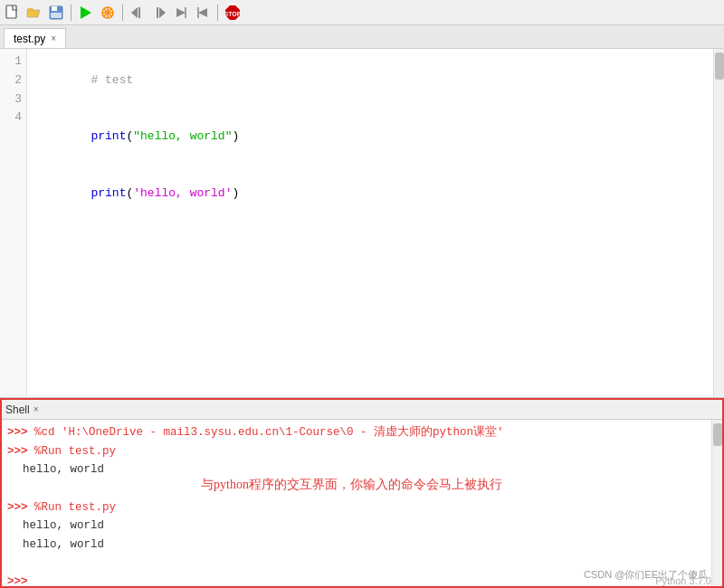  What do you see at coordinates (18, 410) in the screenshot?
I see `shell-tab-label: Shell` at bounding box center [18, 410].